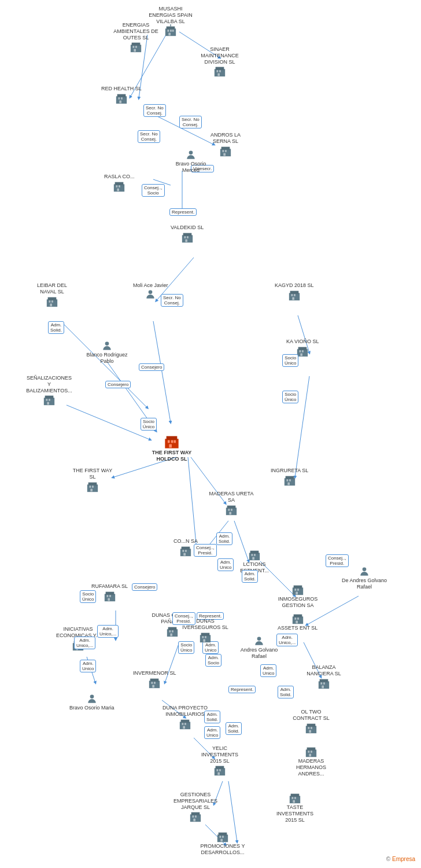 The image size is (421, 868). I want to click on diverseguros-label: DUNAS IVERSEGUROS SL, so click(205, 624).